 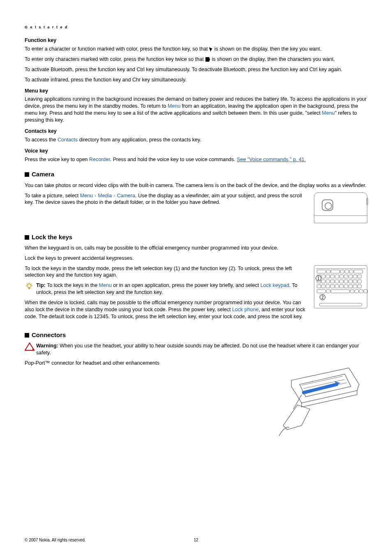 I want to click on ui-label-lock-keypad: Lock keypad, so click(x=275, y=285).